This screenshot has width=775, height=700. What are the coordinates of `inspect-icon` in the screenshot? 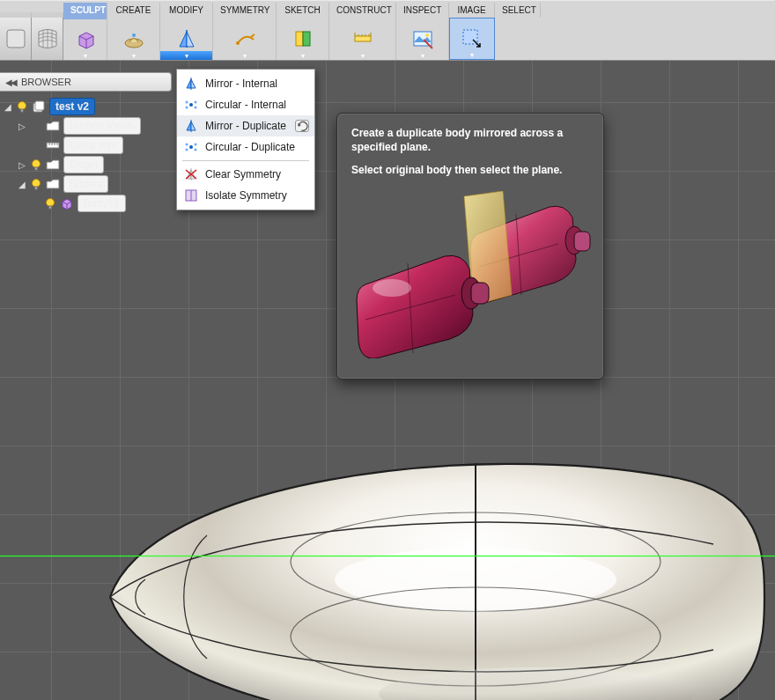 It's located at (363, 39).